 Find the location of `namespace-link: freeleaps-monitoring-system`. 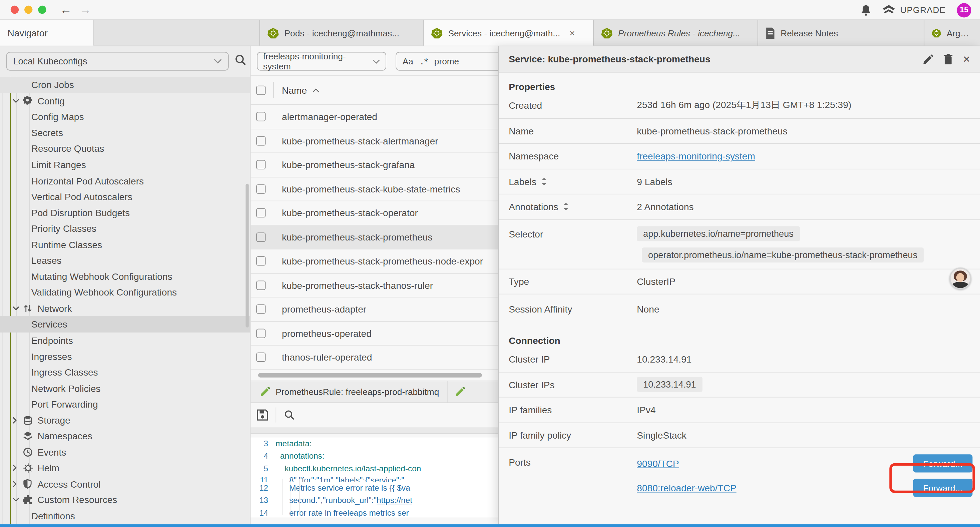

namespace-link: freeleaps-monitoring-system is located at coordinates (696, 156).